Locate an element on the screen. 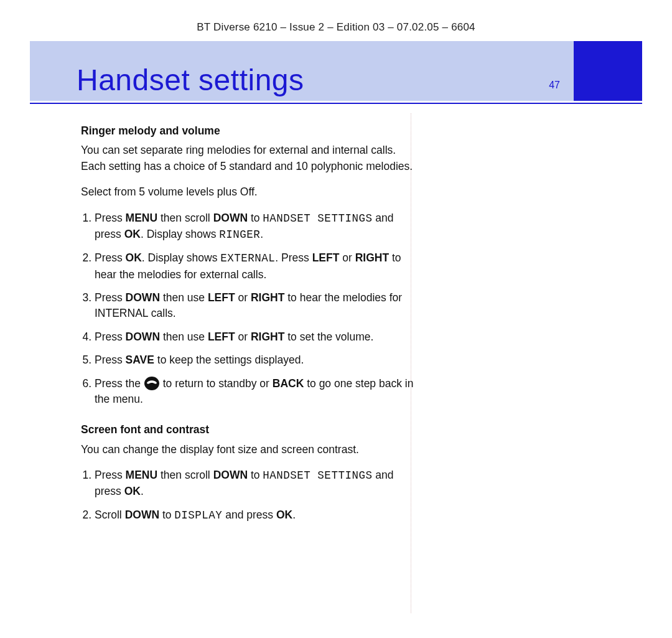  text: to set the volume. is located at coordinates (329, 337).